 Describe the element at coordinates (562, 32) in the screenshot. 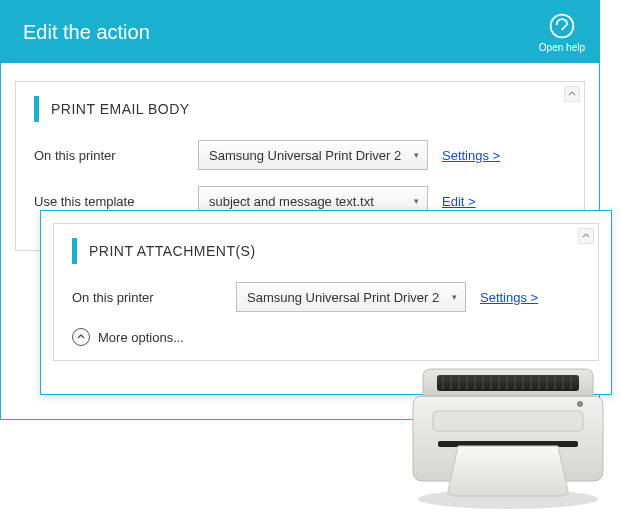

I see `open-help-button: Open help` at that location.